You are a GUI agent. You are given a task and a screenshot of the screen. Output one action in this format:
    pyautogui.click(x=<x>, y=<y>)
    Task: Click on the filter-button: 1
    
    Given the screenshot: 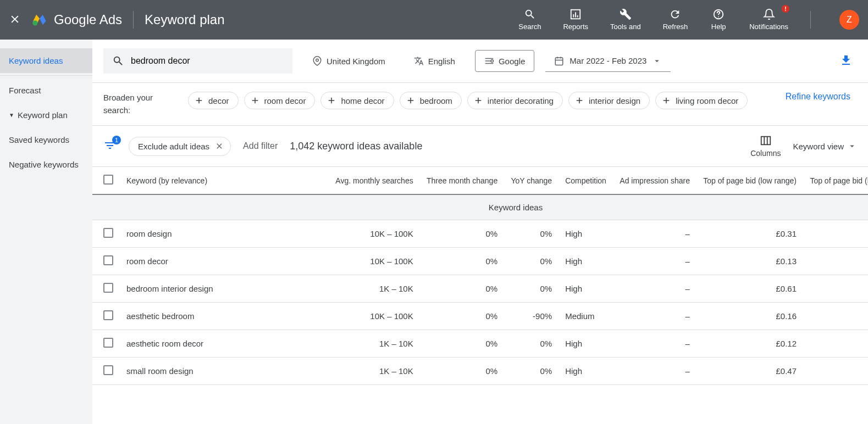 What is the action you would take?
    pyautogui.click(x=110, y=146)
    